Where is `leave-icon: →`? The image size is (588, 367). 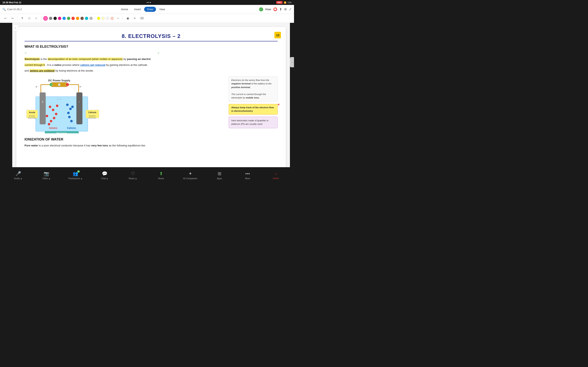 leave-icon: → is located at coordinates (276, 174).